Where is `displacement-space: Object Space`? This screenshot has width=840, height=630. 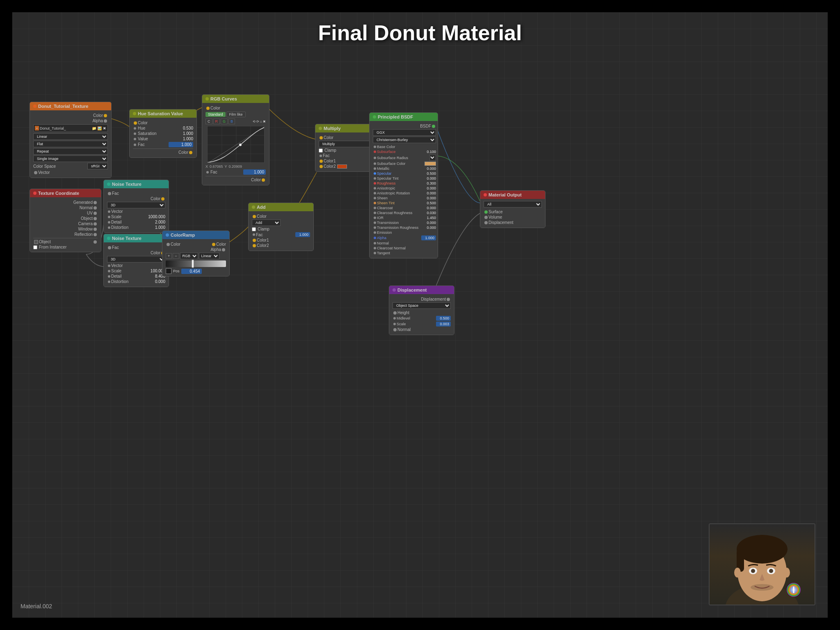 displacement-space: Object Space is located at coordinates (422, 306).